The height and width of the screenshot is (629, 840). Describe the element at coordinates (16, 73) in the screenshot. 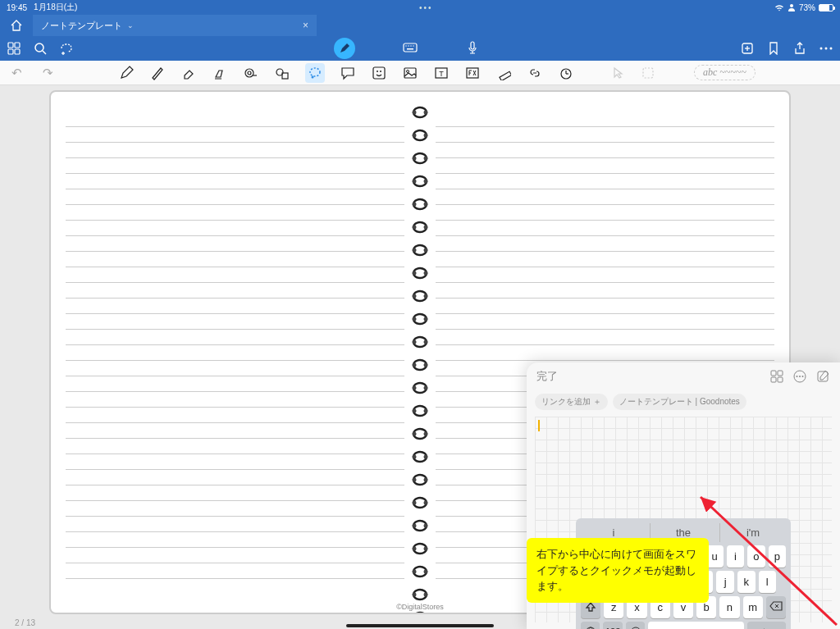

I see `undo-icon: ↶` at that location.